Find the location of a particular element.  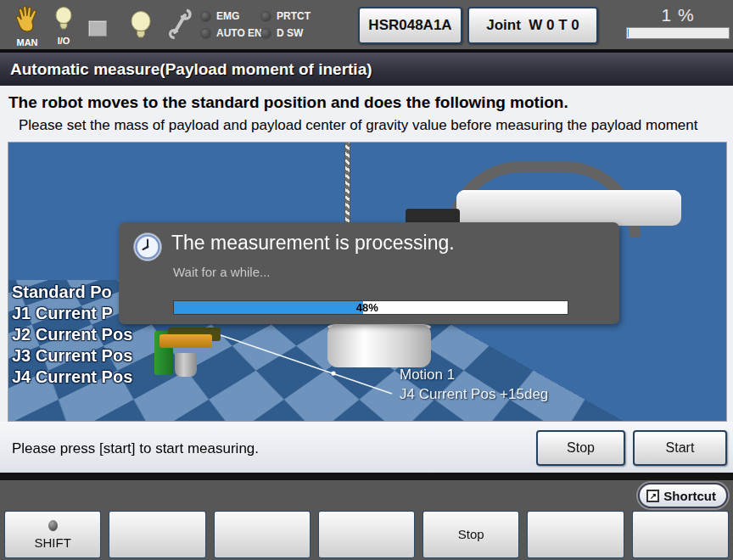

motion-line2: J4 Current Pos +15deg is located at coordinates (473, 394).